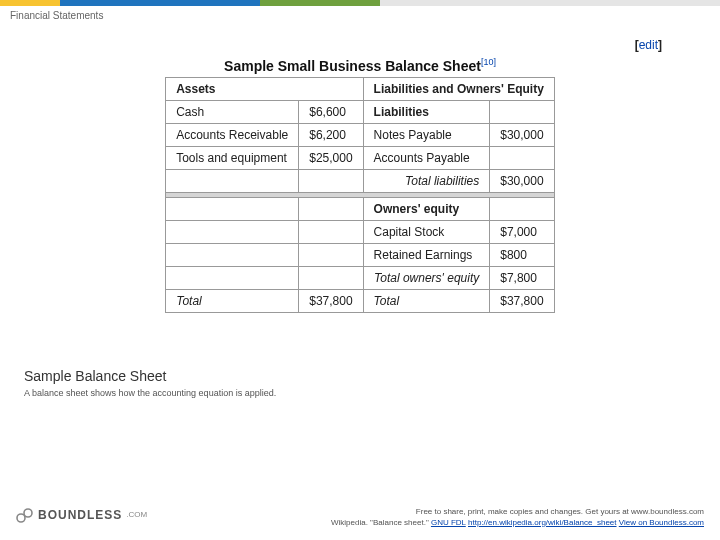 The height and width of the screenshot is (540, 720). Describe the element at coordinates (320, 3) in the screenshot. I see `accent-green` at that location.